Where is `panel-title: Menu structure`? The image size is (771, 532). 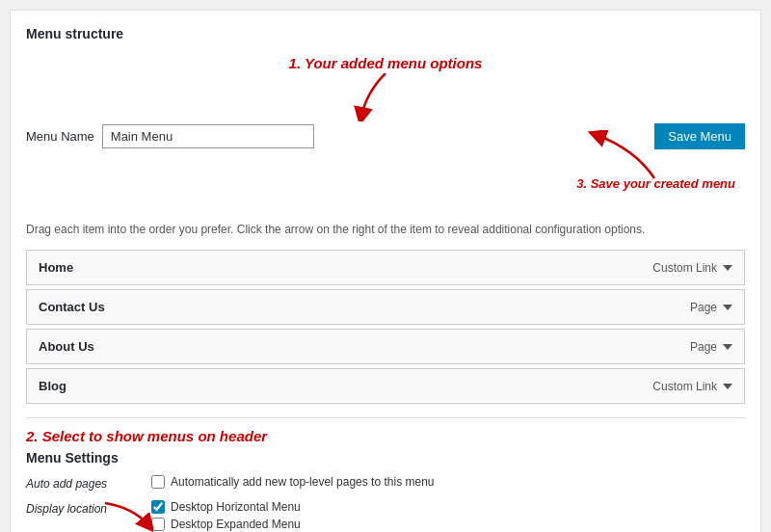
panel-title: Menu structure is located at coordinates (386, 34).